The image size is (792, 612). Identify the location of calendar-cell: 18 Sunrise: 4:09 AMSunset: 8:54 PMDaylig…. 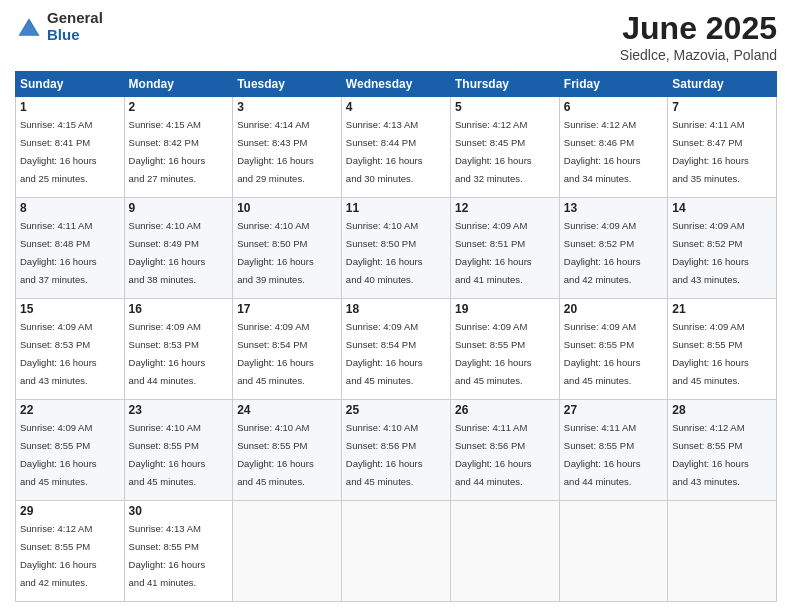
(396, 350).